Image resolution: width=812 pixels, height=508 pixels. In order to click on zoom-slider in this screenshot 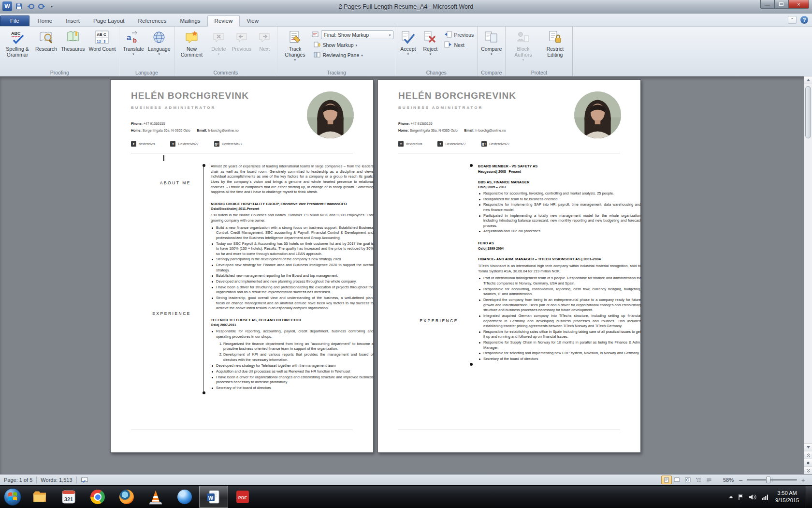, I will do `click(772, 480)`.